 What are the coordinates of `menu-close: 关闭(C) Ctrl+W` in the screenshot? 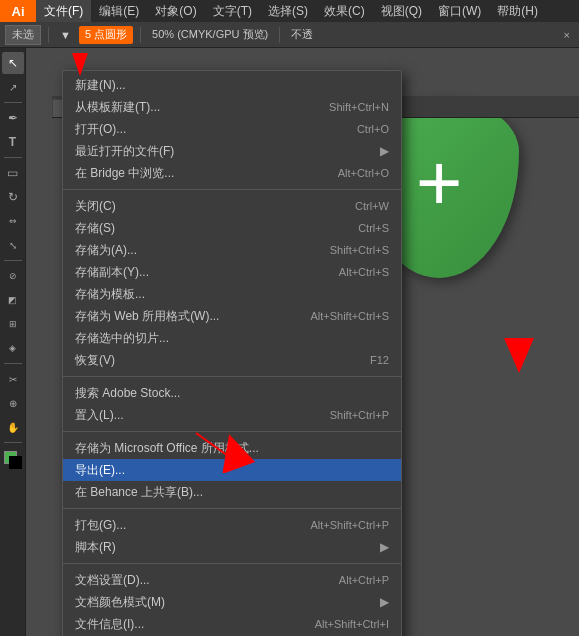 It's located at (232, 206).